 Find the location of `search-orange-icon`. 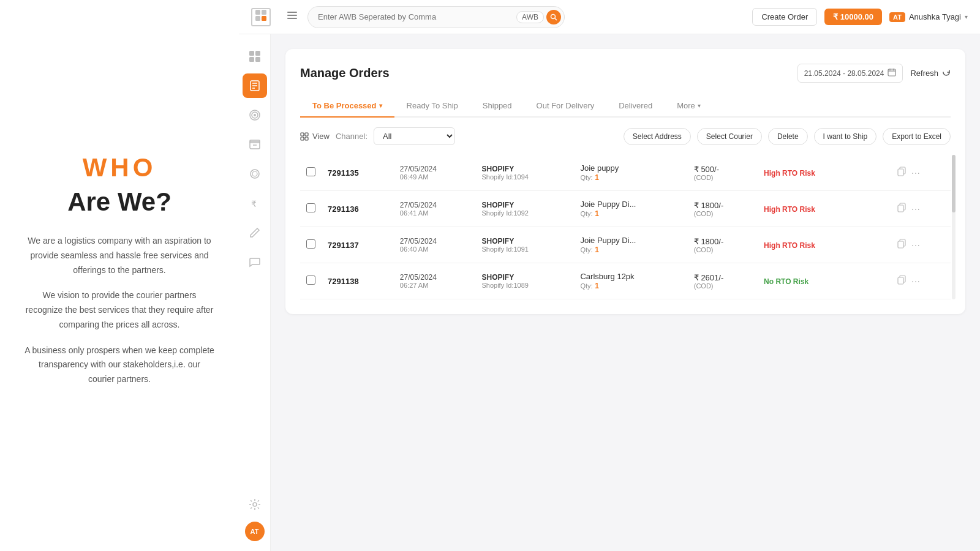

search-orange-icon is located at coordinates (554, 17).